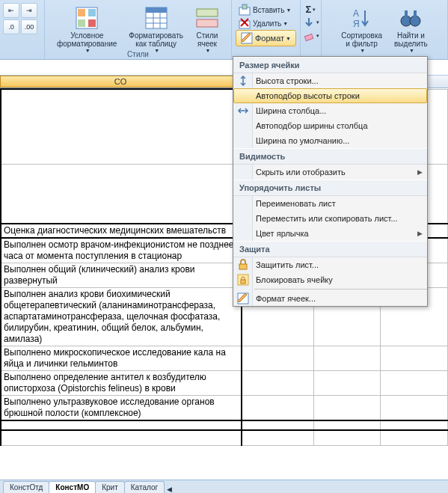  What do you see at coordinates (331, 65) in the screenshot?
I see `dropdown-section-cell-size: Размер ячейки` at bounding box center [331, 65].